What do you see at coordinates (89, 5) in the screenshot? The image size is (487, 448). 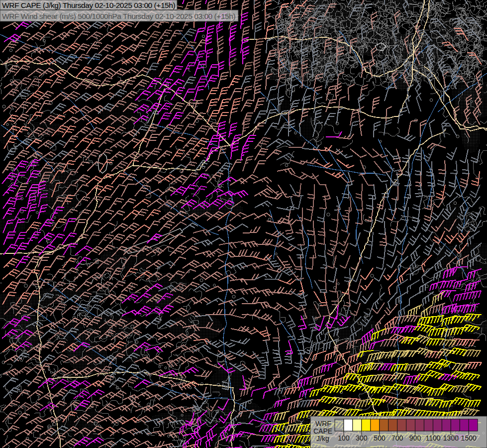 I see `svg-text:WRF CAPE (J/kg) Thursday 02-10: WRF CAPE (J/kg) Thursday 02-10-2025 03:0…` at bounding box center [89, 5].